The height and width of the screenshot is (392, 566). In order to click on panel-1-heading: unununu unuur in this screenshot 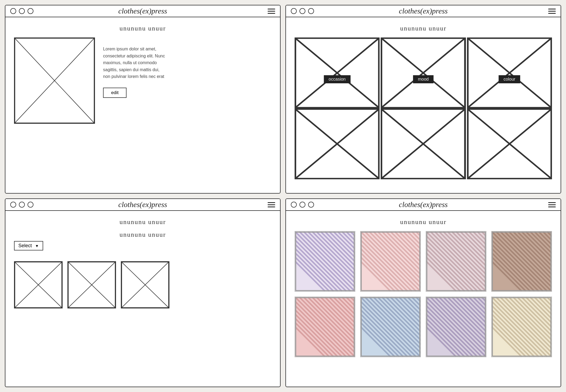, I will do `click(143, 29)`.